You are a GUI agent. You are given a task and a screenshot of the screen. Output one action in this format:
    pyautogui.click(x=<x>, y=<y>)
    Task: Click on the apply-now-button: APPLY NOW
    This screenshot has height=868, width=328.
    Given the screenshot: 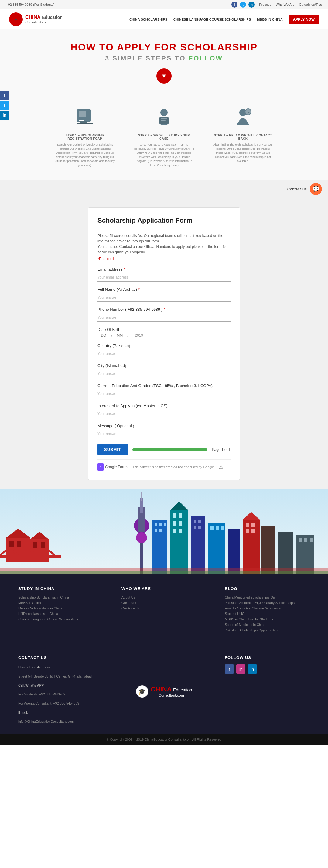 What is the action you would take?
    pyautogui.click(x=304, y=20)
    